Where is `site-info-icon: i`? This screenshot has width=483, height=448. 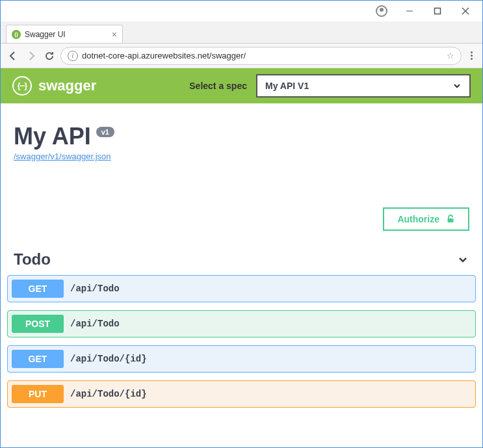
site-info-icon: i is located at coordinates (73, 56).